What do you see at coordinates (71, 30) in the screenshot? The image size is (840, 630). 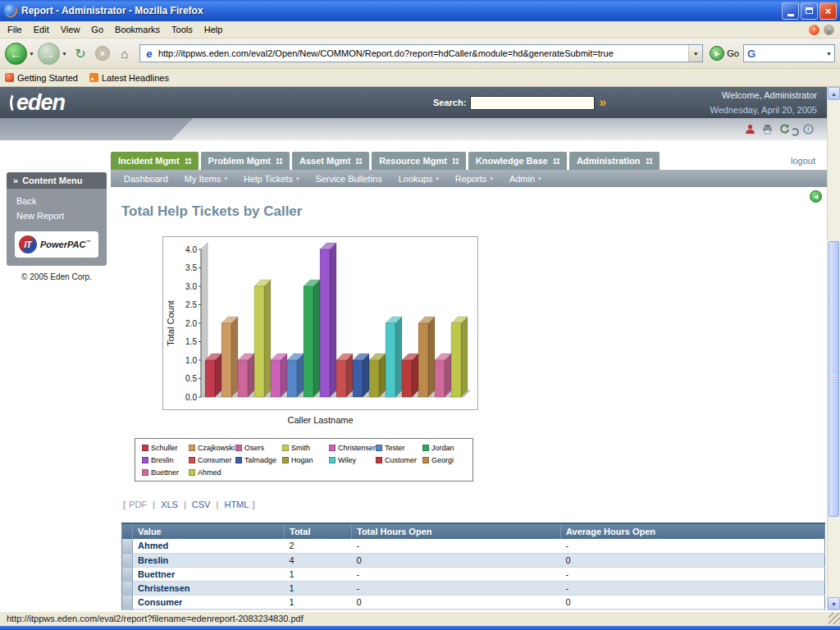 I see `menu-view: View` at bounding box center [71, 30].